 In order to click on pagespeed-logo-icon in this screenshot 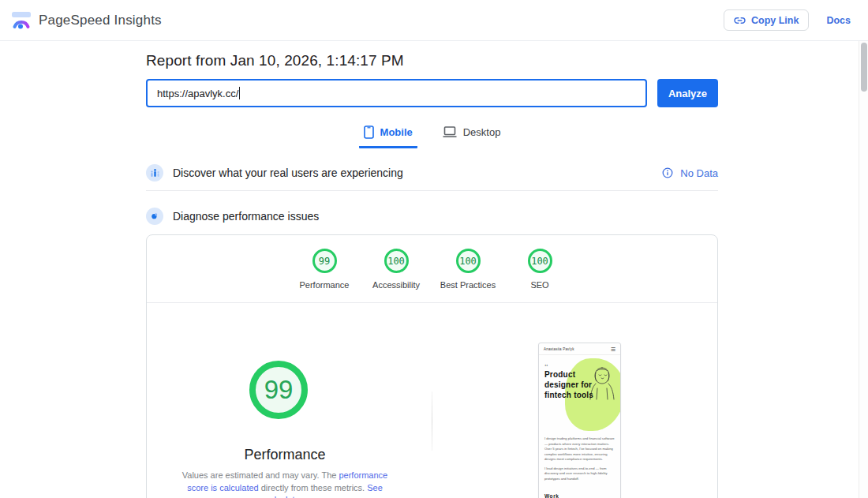, I will do `click(21, 21)`.